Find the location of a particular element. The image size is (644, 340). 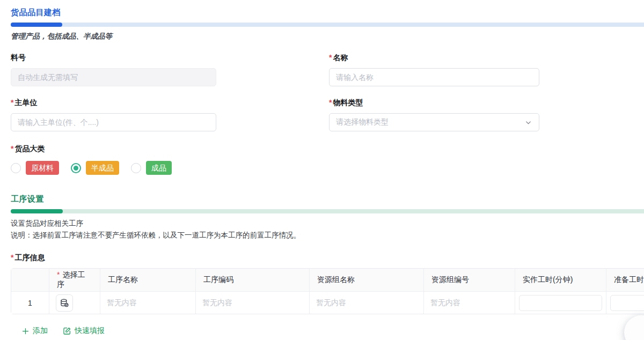

radio-option-semi-finished: 半成品 is located at coordinates (95, 168).